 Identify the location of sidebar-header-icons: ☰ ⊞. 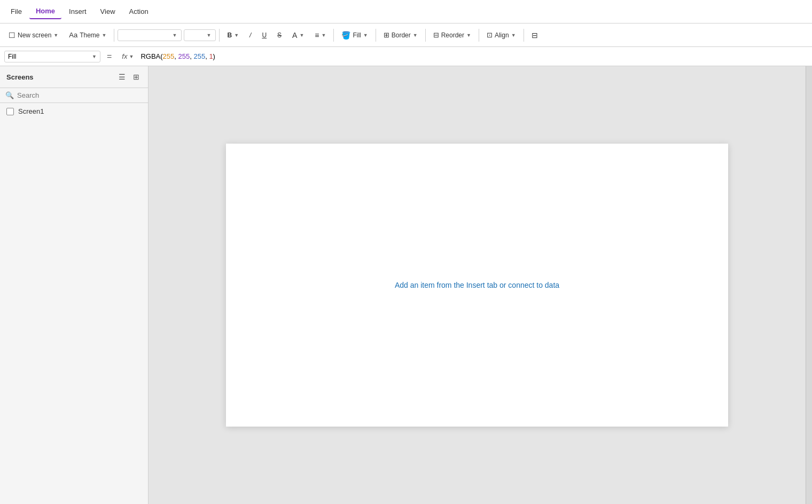
(129, 77).